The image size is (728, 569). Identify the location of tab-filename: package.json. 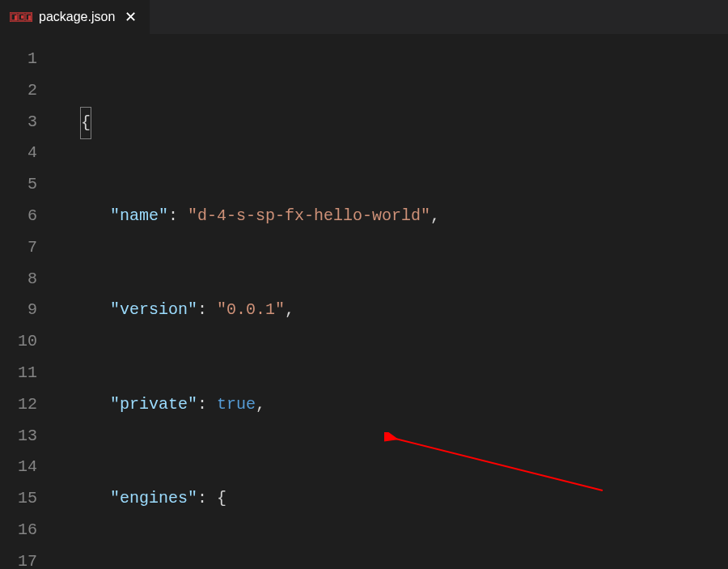
(77, 17).